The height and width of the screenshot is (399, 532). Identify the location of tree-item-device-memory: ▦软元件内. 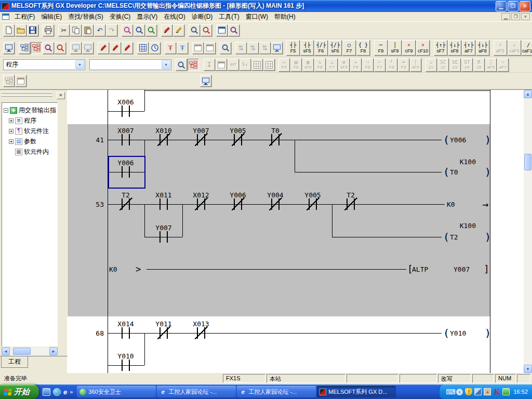
(30, 152).